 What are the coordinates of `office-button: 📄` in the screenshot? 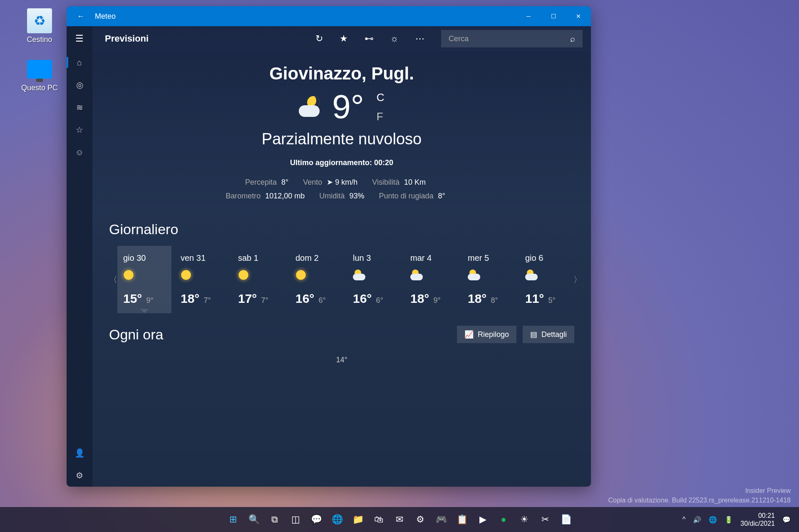 It's located at (566, 520).